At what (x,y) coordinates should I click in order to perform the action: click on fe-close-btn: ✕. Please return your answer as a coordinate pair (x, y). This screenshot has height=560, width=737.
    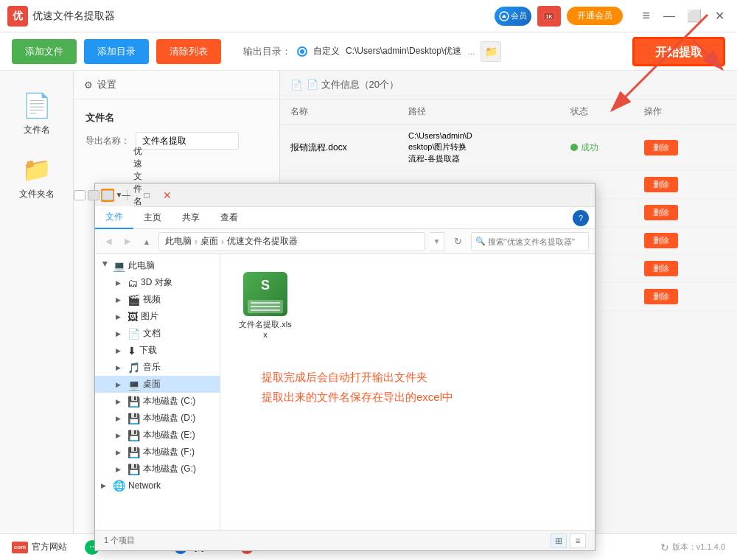
    Looking at the image, I should click on (167, 195).